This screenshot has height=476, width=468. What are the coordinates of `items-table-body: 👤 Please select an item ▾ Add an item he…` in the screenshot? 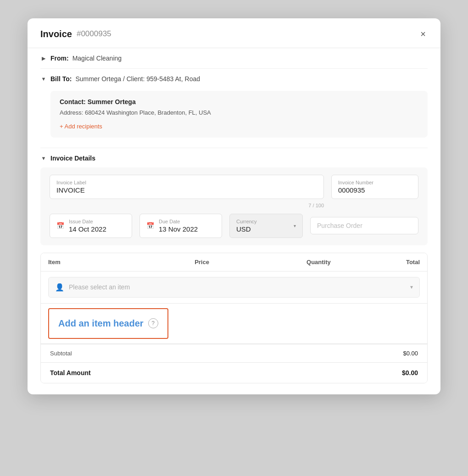 It's located at (234, 307).